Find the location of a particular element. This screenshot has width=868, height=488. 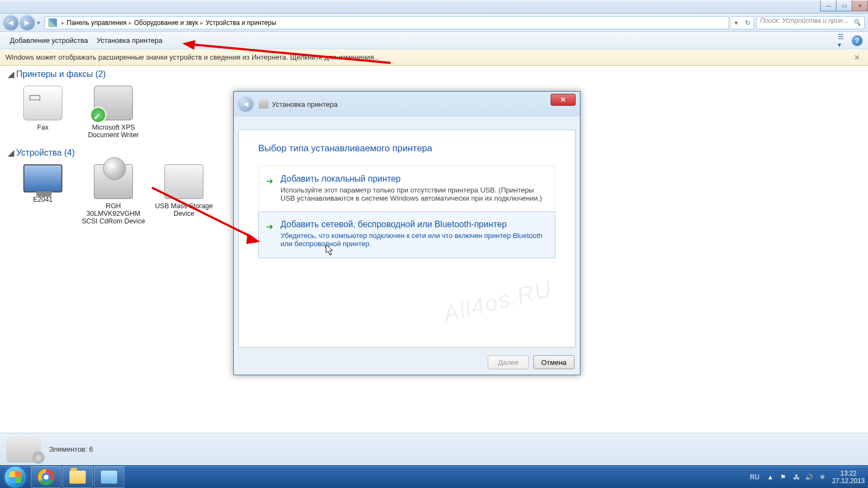

navigation-bar: ◄ ► ▾ ▸ Панель управления ▸ Оборудование… is located at coordinates (434, 23).